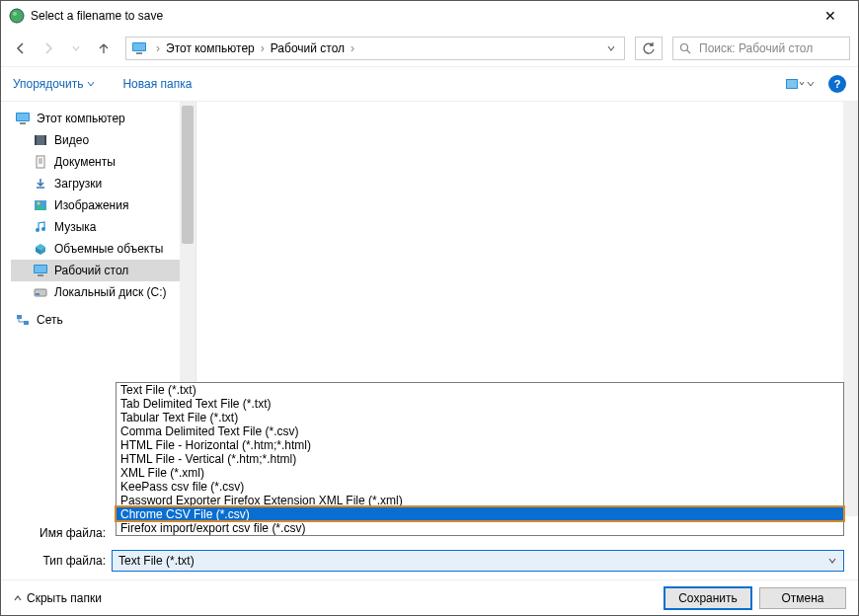 Image resolution: width=859 pixels, height=616 pixels. I want to click on address-dropdown, so click(611, 48).